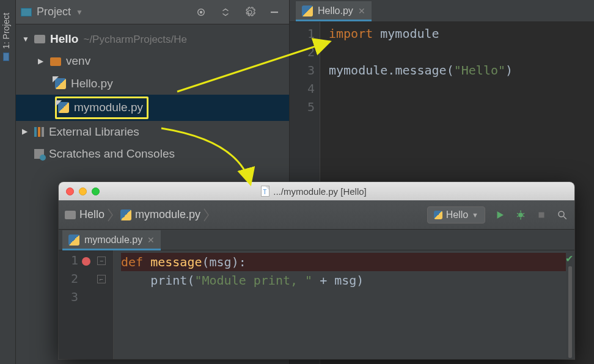  What do you see at coordinates (461, 70) in the screenshot?
I see `code-line: mymodule.message("Hello")` at bounding box center [461, 70].